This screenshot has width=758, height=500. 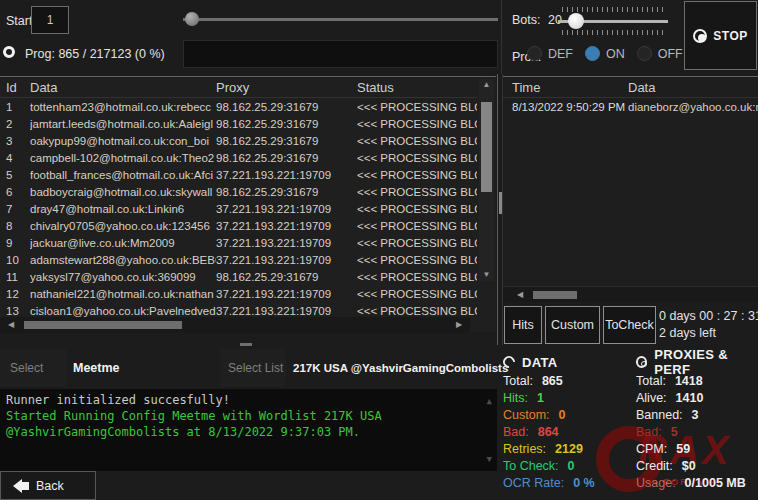 What do you see at coordinates (572, 325) in the screenshot?
I see `tab-custom: Custom` at bounding box center [572, 325].